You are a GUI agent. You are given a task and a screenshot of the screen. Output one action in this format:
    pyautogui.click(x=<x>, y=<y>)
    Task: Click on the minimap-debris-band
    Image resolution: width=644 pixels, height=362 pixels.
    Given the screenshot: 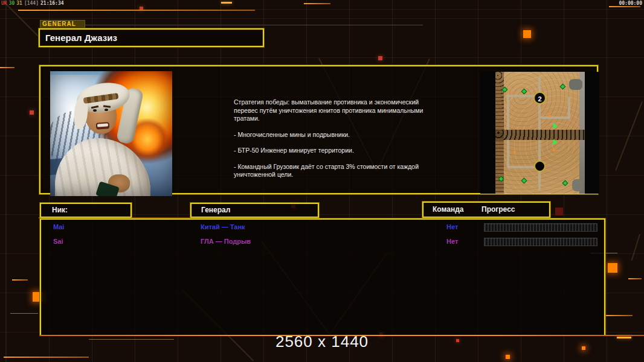 What is the action you would take?
    pyautogui.click(x=540, y=135)
    